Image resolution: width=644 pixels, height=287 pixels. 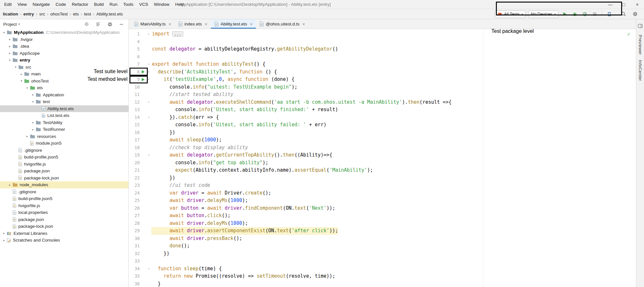 What do you see at coordinates (624, 5) in the screenshot?
I see `maximize-button: □` at bounding box center [624, 5].